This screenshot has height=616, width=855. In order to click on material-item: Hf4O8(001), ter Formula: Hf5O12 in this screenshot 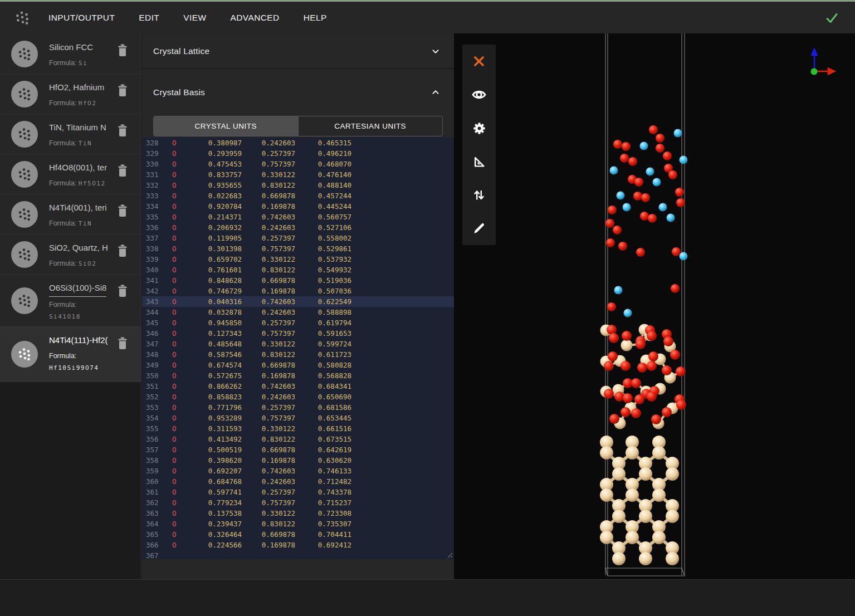, I will do `click(70, 174)`.